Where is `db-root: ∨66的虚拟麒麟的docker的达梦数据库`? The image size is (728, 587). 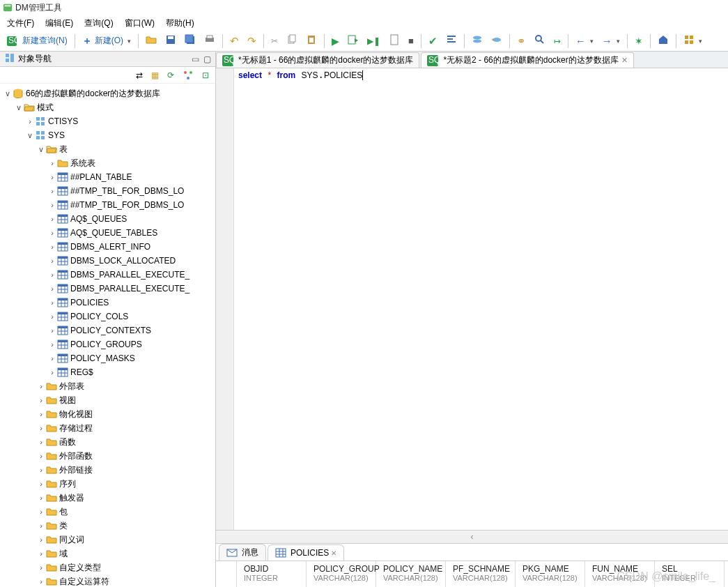
db-root: ∨66的虚拟麒麟的docker的达梦数据库 is located at coordinates (107, 93).